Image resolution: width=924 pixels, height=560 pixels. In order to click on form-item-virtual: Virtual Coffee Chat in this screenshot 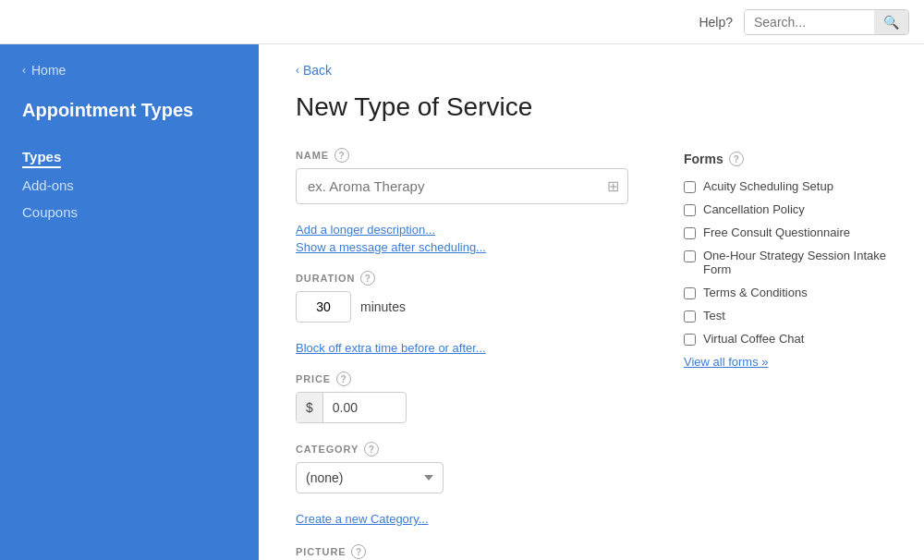, I will do `click(785, 338)`.